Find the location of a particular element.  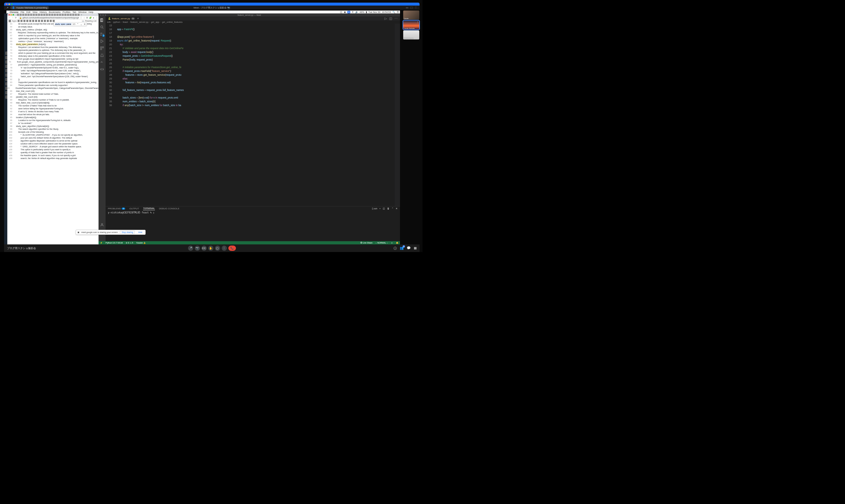

address-bar: 🔒 github.com/kubeflow/pipelines/blob/mas… is located at coordinates (48, 18).